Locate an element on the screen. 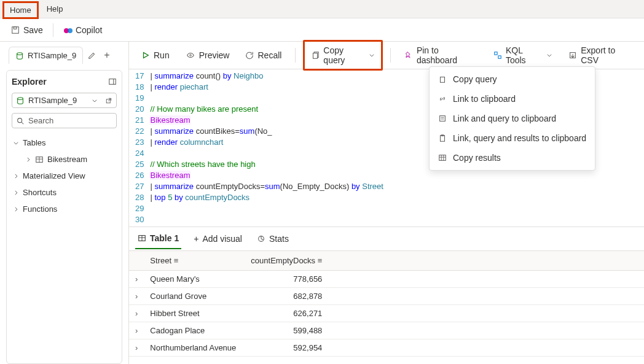 Image resolution: width=644 pixels, height=364 pixels. explorer-active-tab: RTISample_9 is located at coordinates (45, 55).